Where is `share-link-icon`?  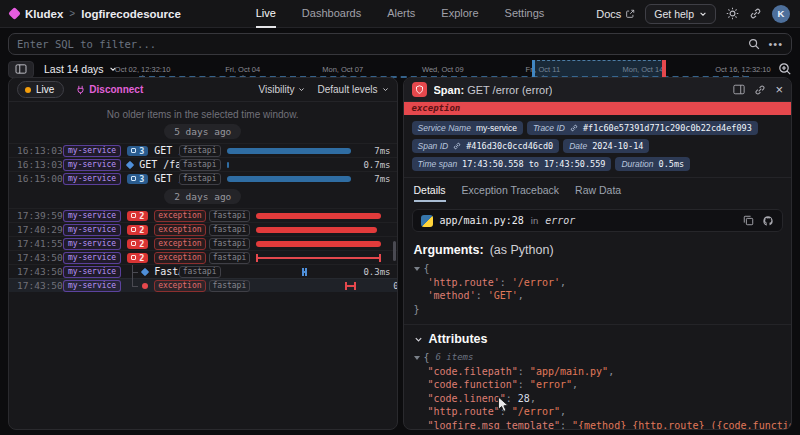
share-link-icon is located at coordinates (756, 14).